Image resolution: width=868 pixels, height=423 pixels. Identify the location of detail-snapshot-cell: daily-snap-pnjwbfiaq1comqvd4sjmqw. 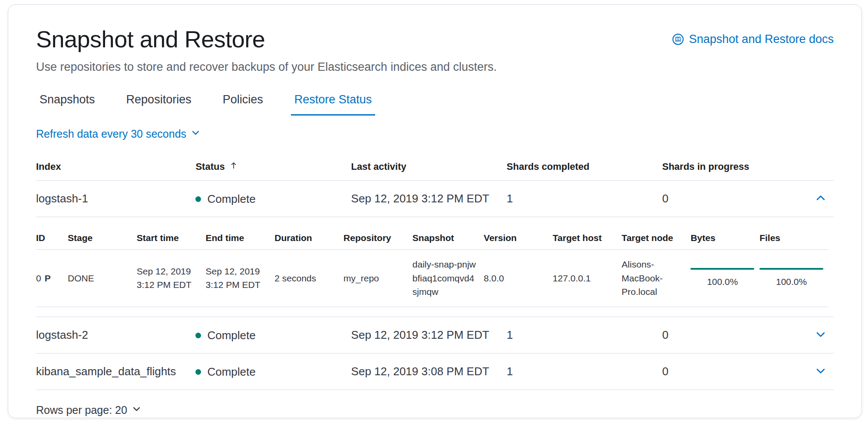
(448, 278).